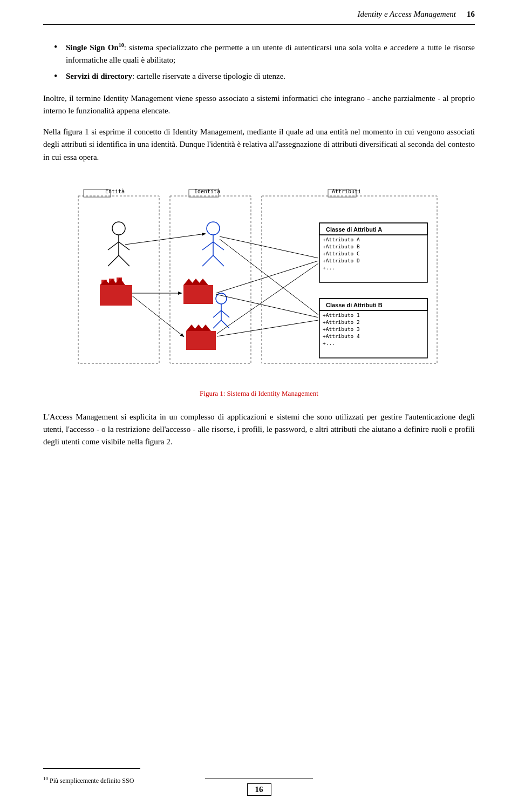 The image size is (518, 812). Describe the element at coordinates (95, 48) in the screenshot. I see `bullet-term-sso: Single Sign On10` at that location.